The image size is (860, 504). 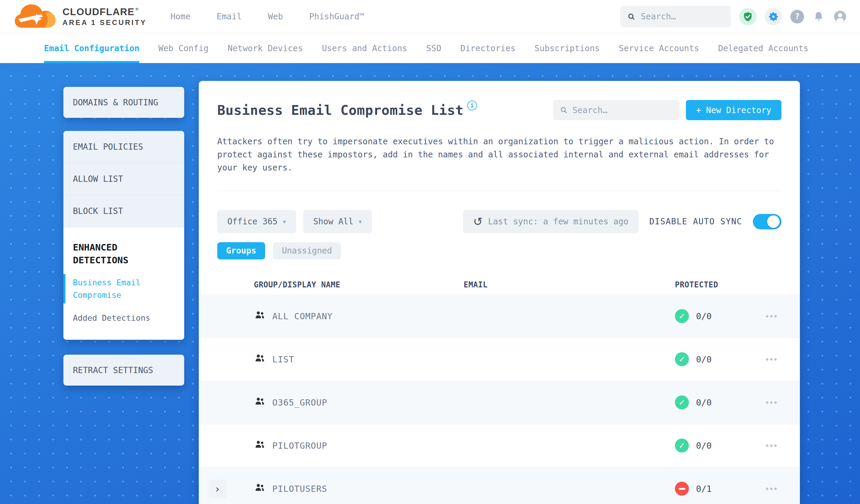 What do you see at coordinates (478, 222) in the screenshot?
I see `sync-icon: ↺` at bounding box center [478, 222].